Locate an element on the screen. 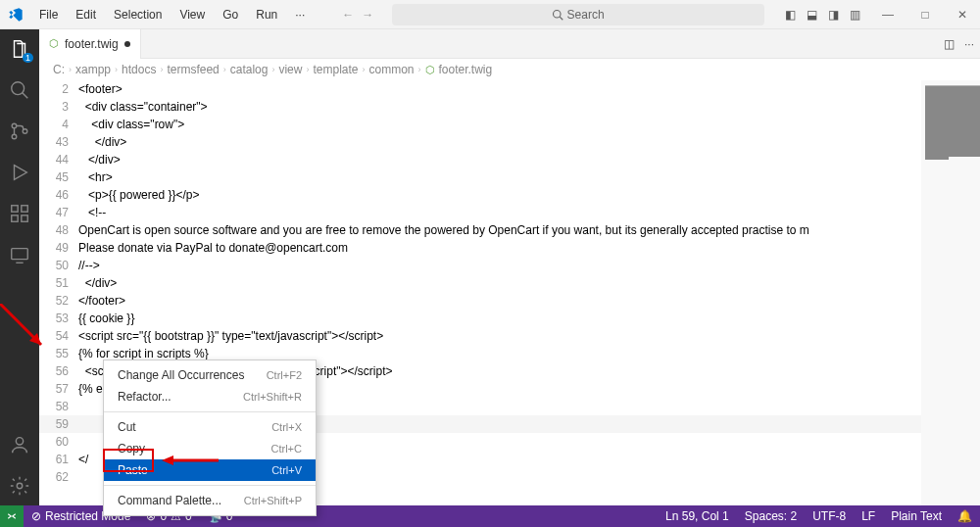 Image resolution: width=980 pixels, height=527 pixels. notifications-icon: 🔔 is located at coordinates (964, 516).